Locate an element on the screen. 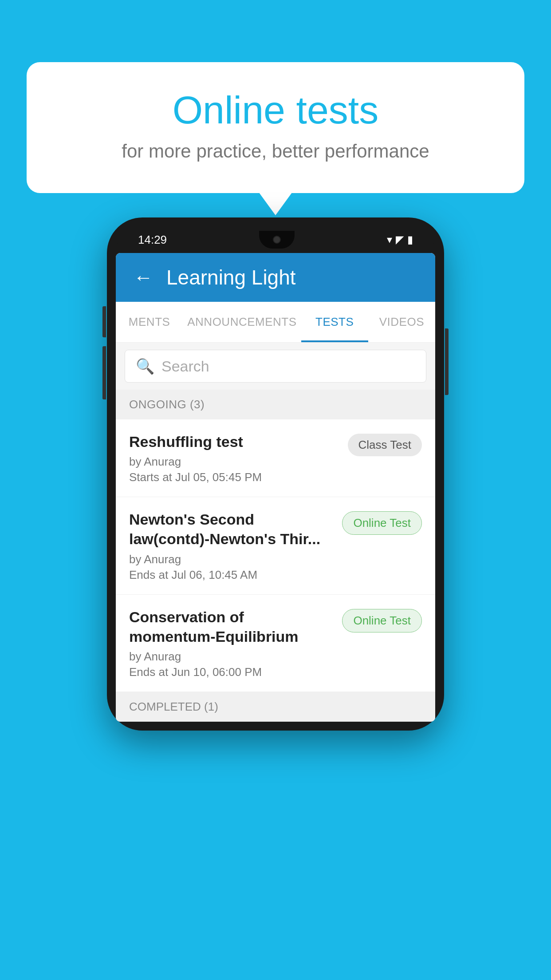 This screenshot has width=551, height=980. status-icons: ▾ ◤ ▮ is located at coordinates (400, 240).